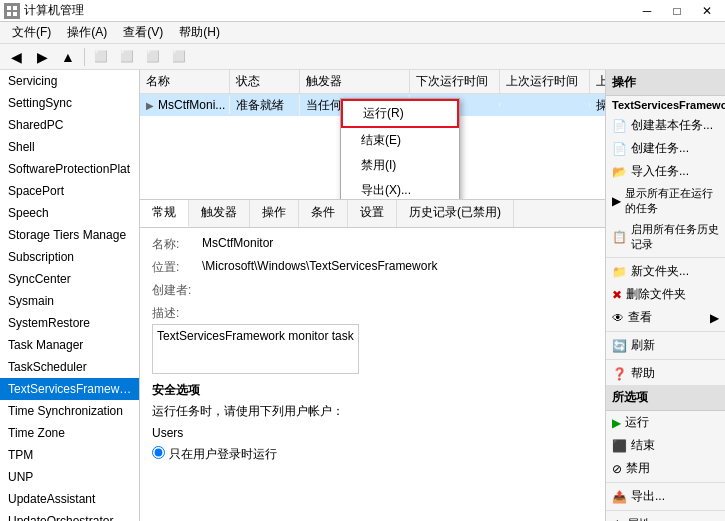 The height and width of the screenshot is (521, 725). Describe the element at coordinates (666, 346) in the screenshot. I see `right-action-refresh: 🔄 刷新` at that location.